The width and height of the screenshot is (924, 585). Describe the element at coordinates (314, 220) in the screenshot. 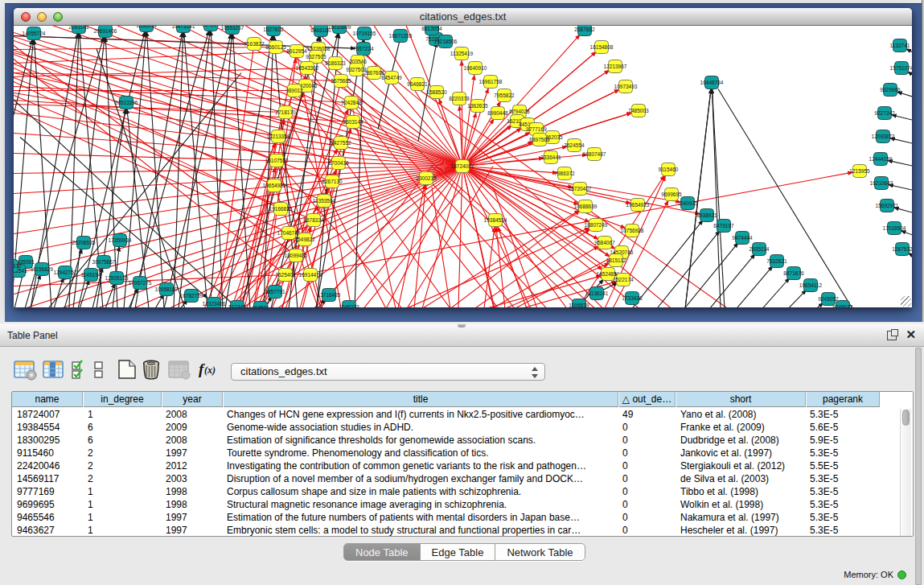

I see `svg-text: 8678334` at that location.